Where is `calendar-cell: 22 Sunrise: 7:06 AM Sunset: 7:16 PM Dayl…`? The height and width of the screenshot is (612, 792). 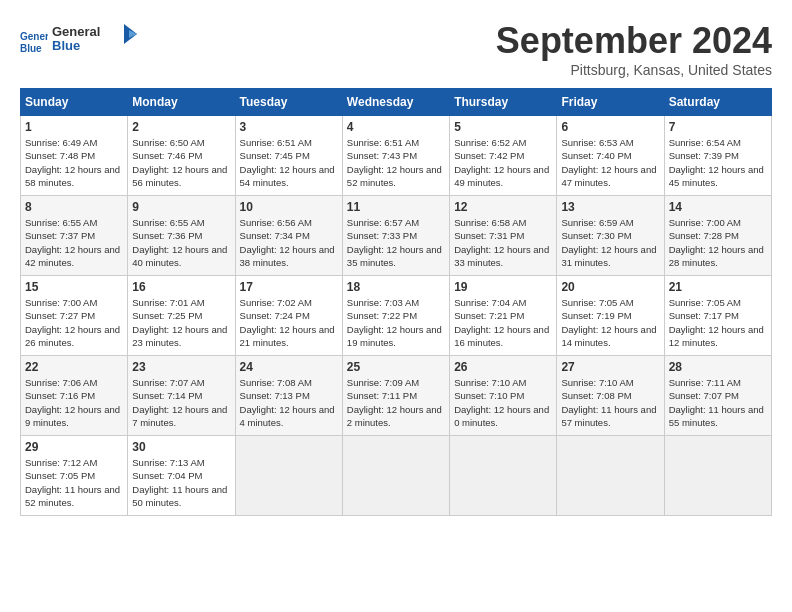
calendar-cell: 22 Sunrise: 7:06 AM Sunset: 7:16 PM Dayl… is located at coordinates (74, 396).